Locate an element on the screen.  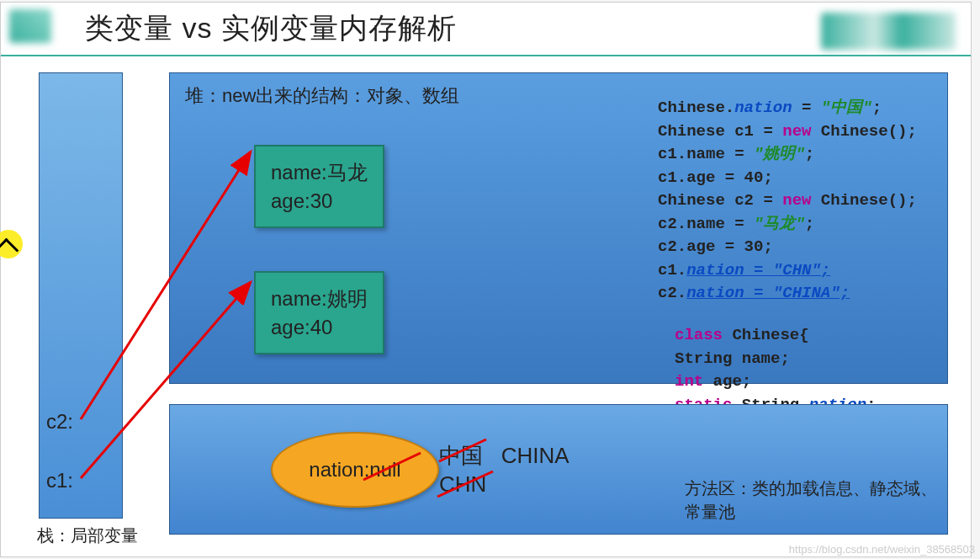
logo-left is located at coordinates (30, 26).